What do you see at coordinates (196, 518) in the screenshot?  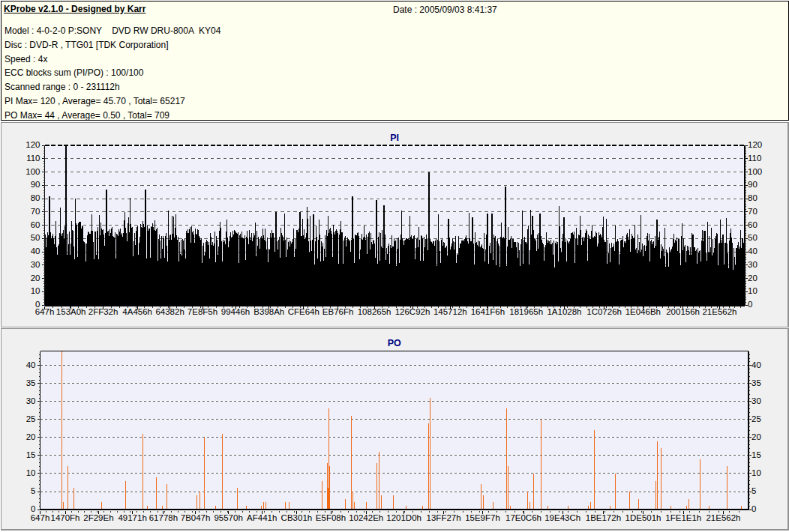 I see `svg-text: 7B047h` at bounding box center [196, 518].